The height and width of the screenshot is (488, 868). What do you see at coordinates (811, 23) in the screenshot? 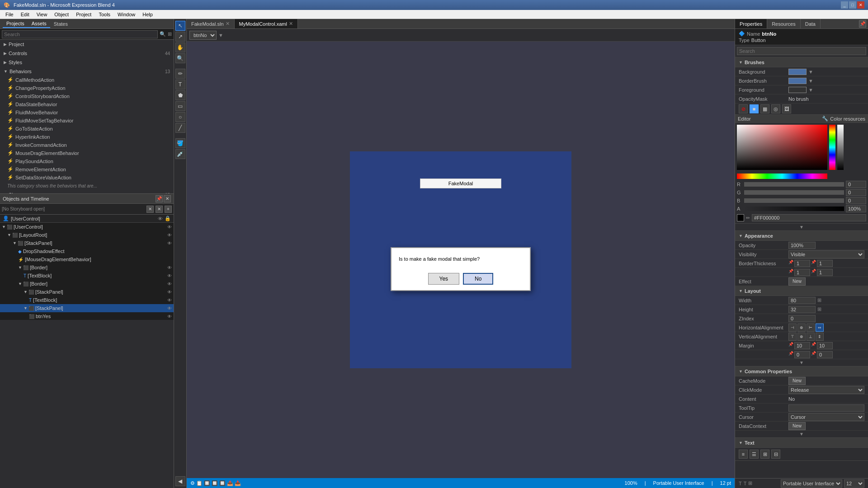
I see `right-tab-data: Data` at bounding box center [811, 23].